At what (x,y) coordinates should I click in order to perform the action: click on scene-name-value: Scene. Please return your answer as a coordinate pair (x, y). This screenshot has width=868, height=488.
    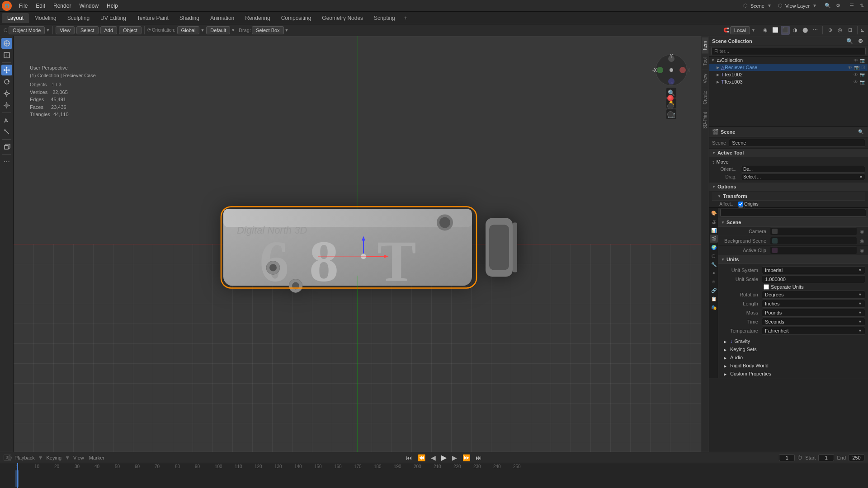
    Looking at the image, I should click on (797, 143).